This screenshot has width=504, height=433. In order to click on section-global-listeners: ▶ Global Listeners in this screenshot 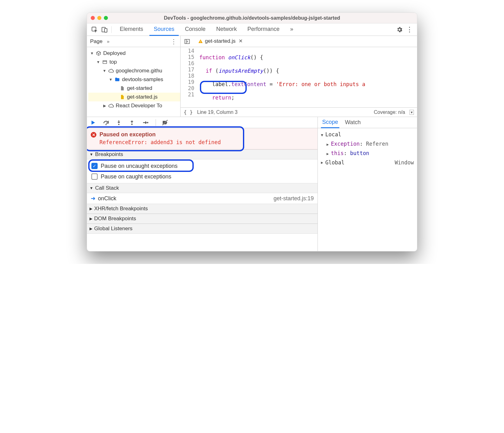, I will do `click(202, 229)`.